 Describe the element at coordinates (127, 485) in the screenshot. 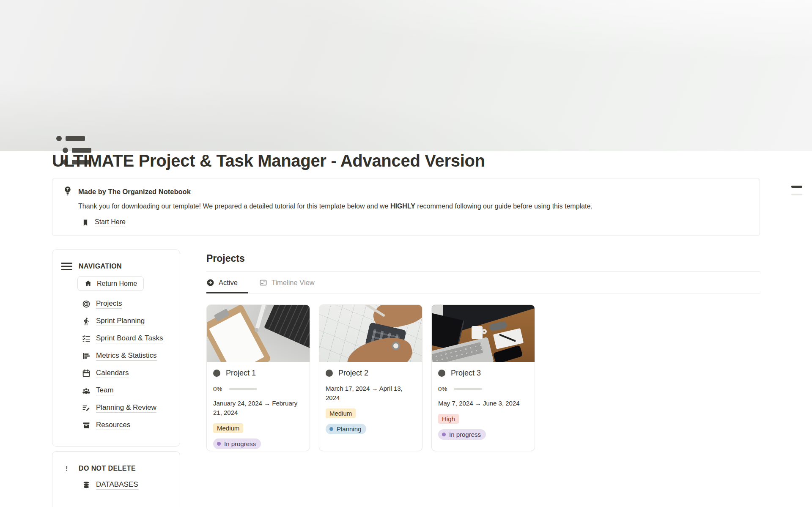

I see `sidebar-item-databases: DATABASES` at that location.